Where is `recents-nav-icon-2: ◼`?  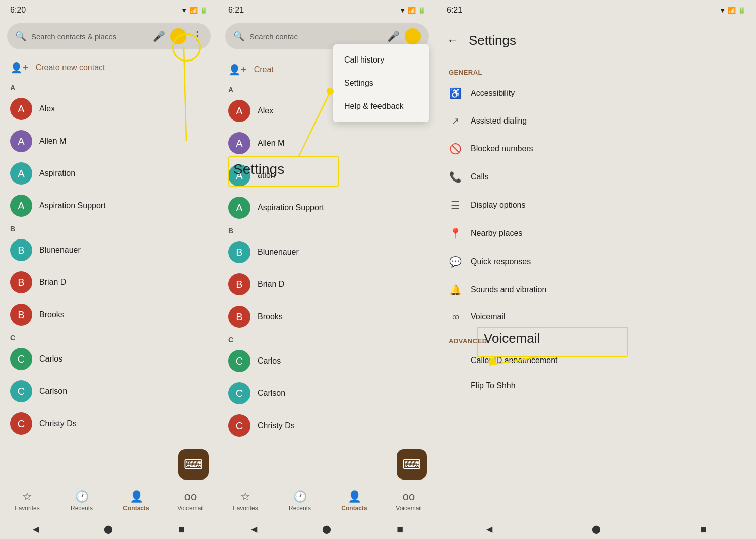
recents-nav-icon-2: ◼ is located at coordinates (400, 529).